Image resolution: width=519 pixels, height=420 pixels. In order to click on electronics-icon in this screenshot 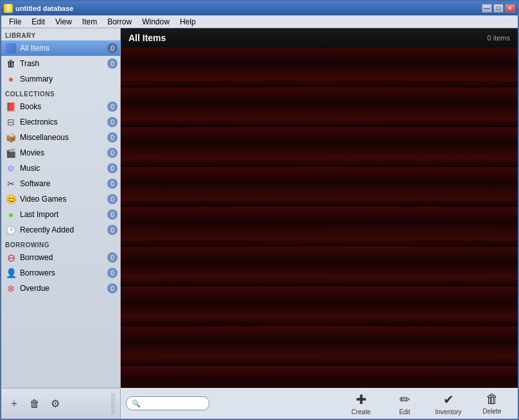, I will do `click(11, 122)`.